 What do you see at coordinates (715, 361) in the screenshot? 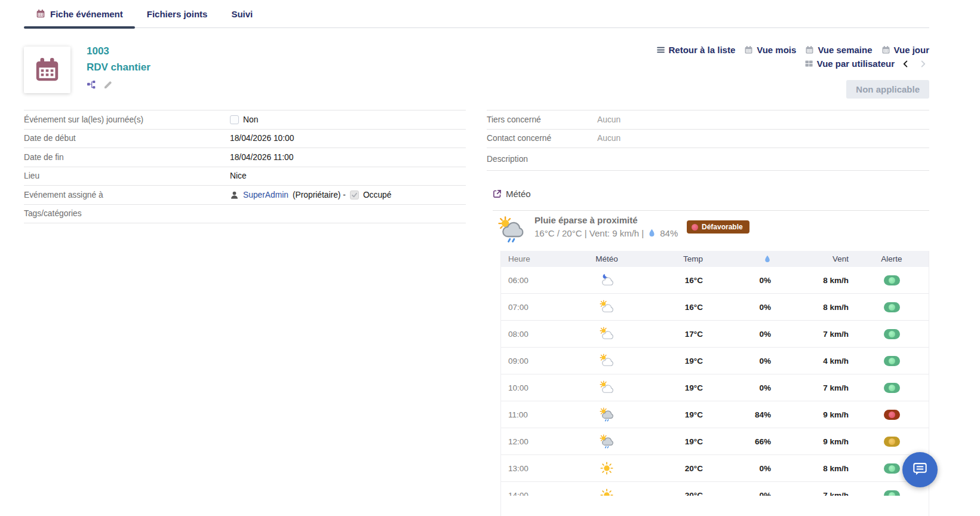
I see `weather-row: 09:00 19°C 0% 4 km/h` at bounding box center [715, 361].